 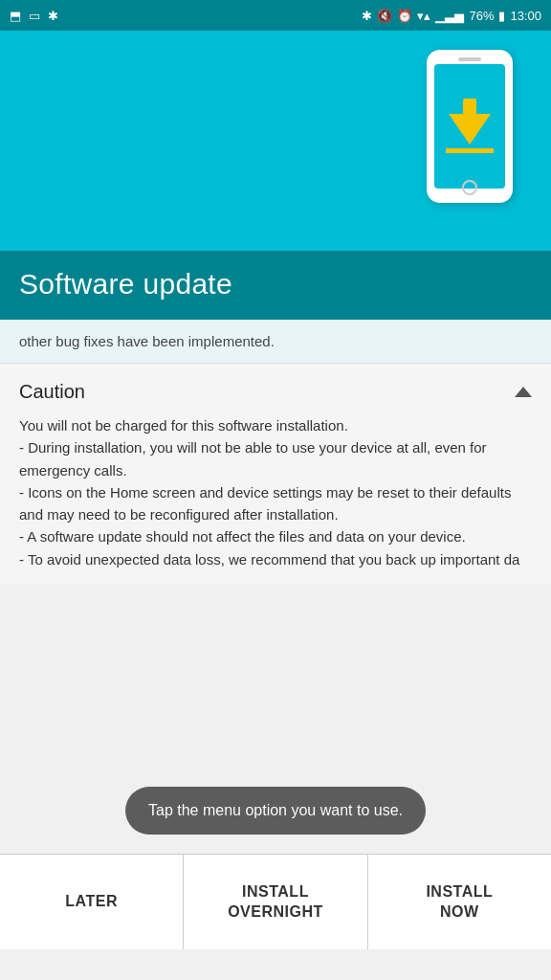 What do you see at coordinates (34, 15) in the screenshot?
I see `status-left-icons: ⬒ ▭ ✱` at bounding box center [34, 15].